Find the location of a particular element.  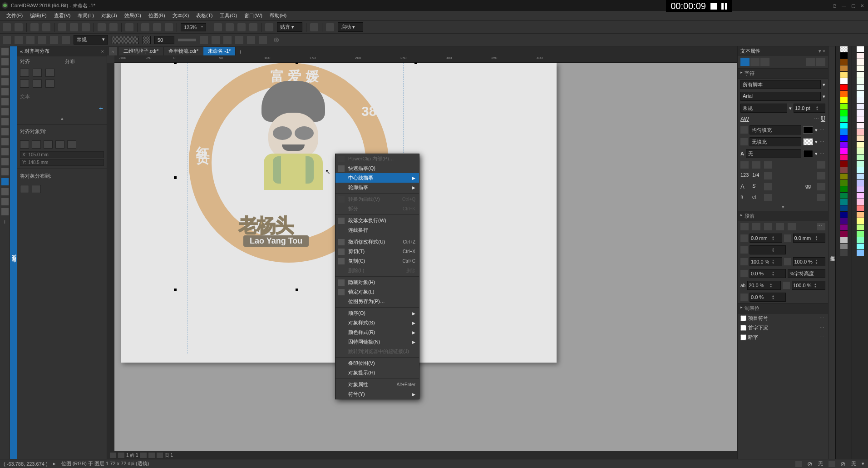

text-tab-opt1-icon is located at coordinates (811, 62).